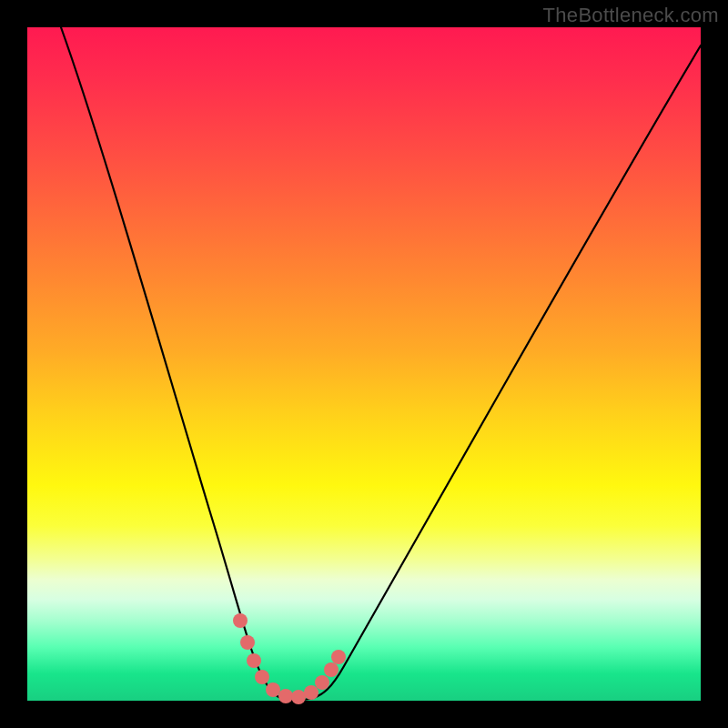 The width and height of the screenshot is (728, 728). What do you see at coordinates (289, 659) in the screenshot?
I see `highlight-dots` at bounding box center [289, 659].